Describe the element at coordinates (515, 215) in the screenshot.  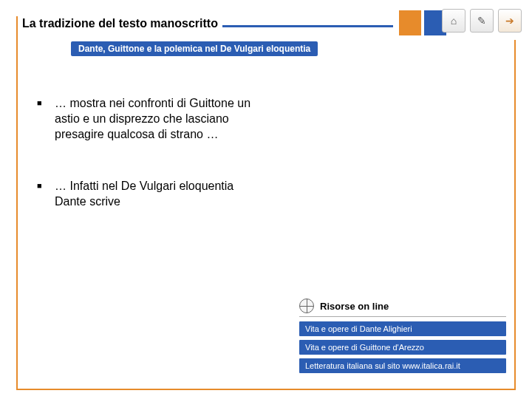
I see `frame-border-right` at that location.